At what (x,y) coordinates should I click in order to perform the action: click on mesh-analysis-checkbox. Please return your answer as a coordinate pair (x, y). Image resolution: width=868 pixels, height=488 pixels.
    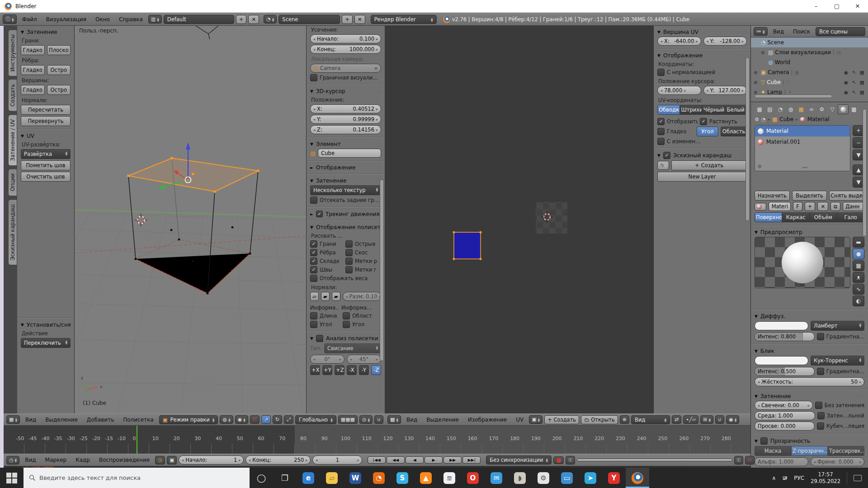
    Looking at the image, I should click on (320, 338).